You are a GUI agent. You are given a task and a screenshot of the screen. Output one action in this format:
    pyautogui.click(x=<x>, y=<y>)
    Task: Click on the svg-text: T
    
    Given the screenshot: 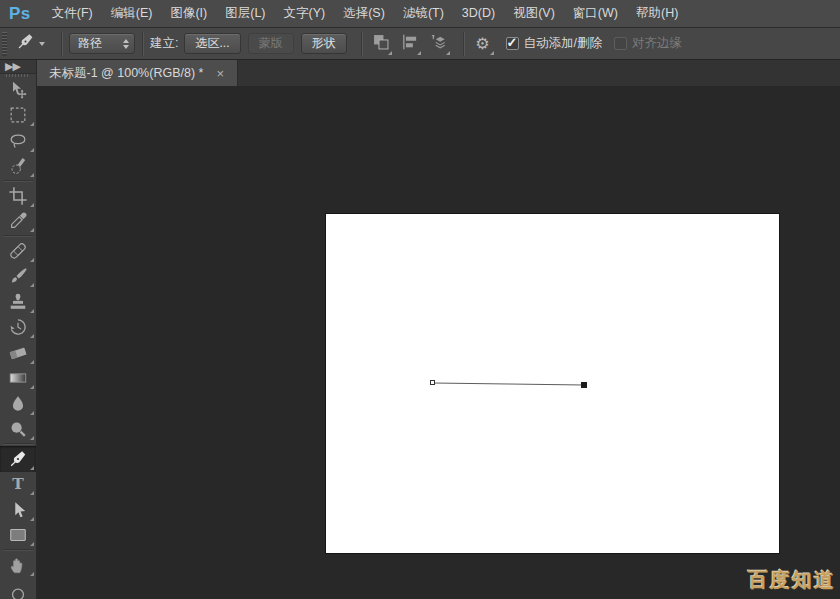 What is the action you would take?
    pyautogui.click(x=18, y=484)
    